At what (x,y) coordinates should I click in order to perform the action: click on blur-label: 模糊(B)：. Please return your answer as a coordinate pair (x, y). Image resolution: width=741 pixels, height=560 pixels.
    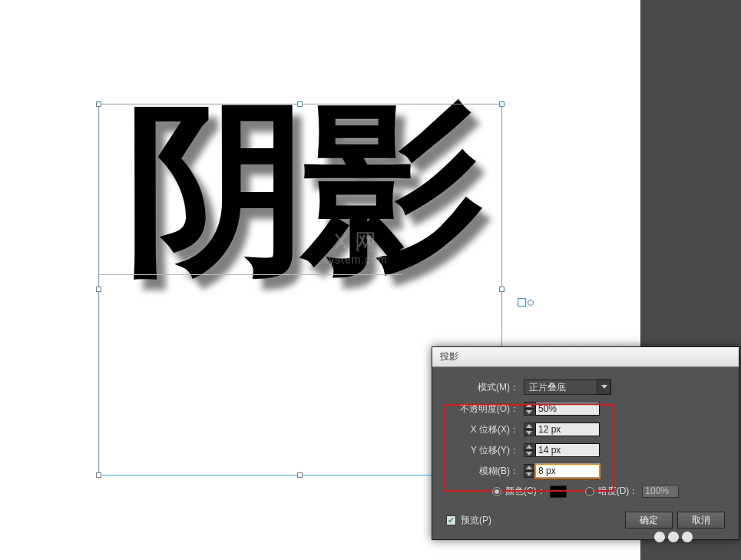
    Looking at the image, I should click on (482, 472).